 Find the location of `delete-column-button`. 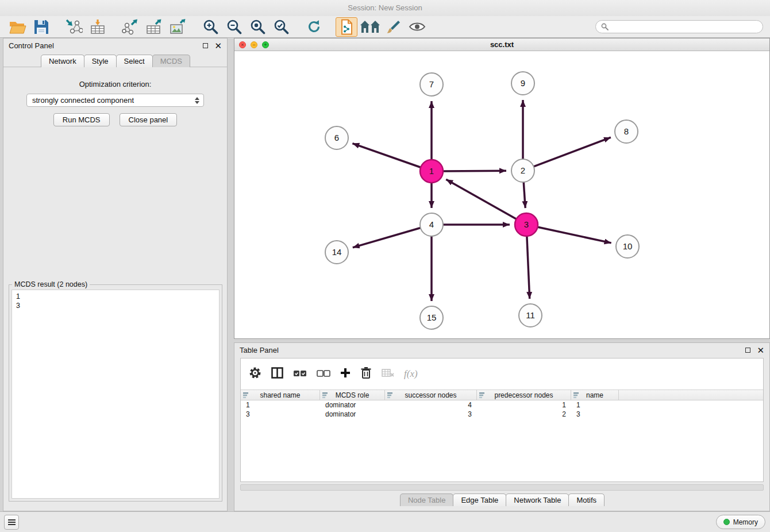

delete-column-button is located at coordinates (366, 374).